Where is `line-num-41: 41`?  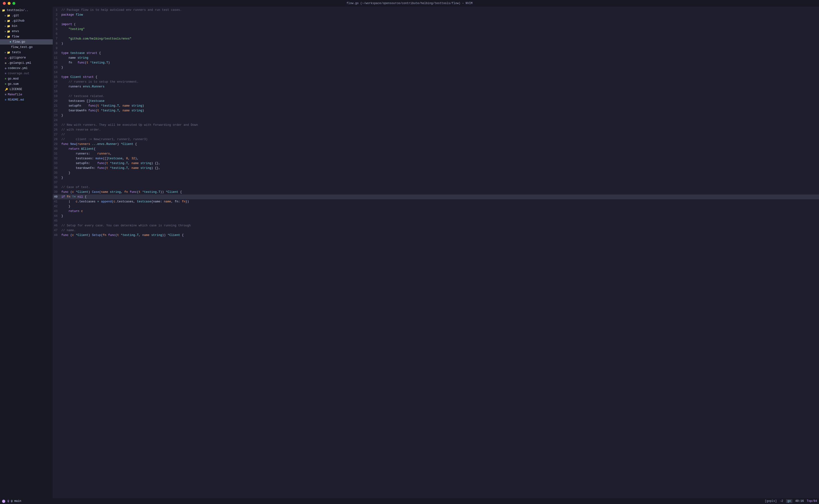
line-num-41: 41 is located at coordinates (57, 202).